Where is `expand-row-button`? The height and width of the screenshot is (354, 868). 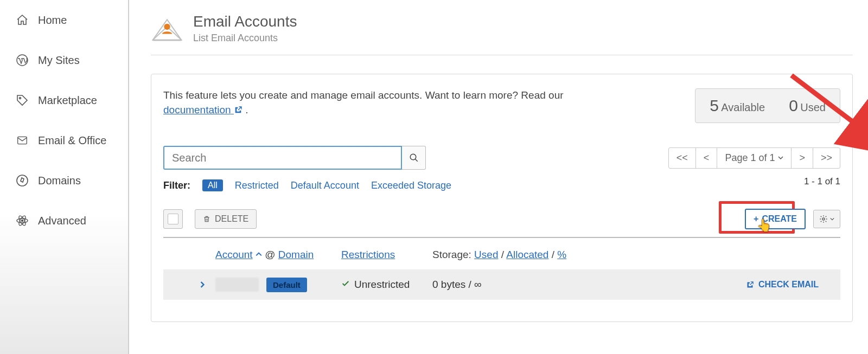 expand-row-button is located at coordinates (207, 285).